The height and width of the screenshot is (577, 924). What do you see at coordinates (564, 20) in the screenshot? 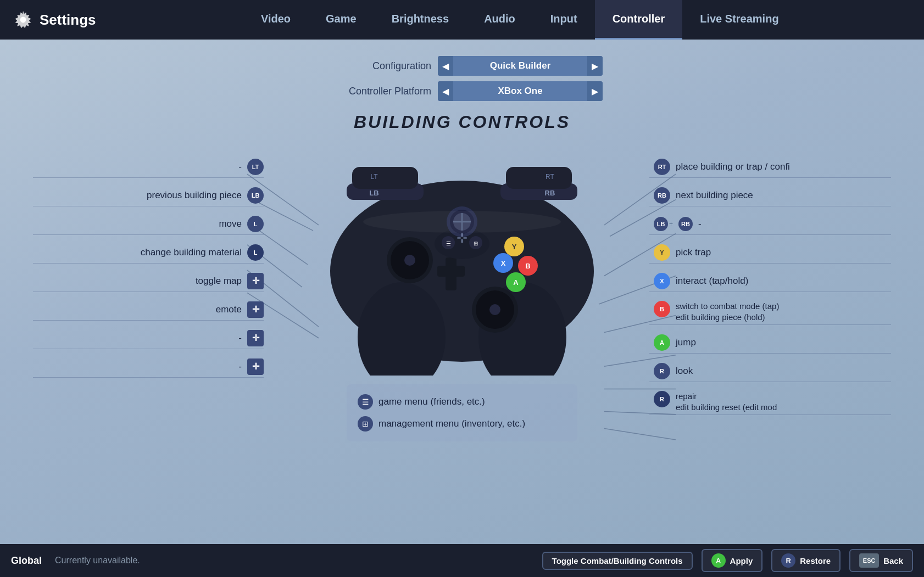
I see `tab-input: Input` at bounding box center [564, 20].